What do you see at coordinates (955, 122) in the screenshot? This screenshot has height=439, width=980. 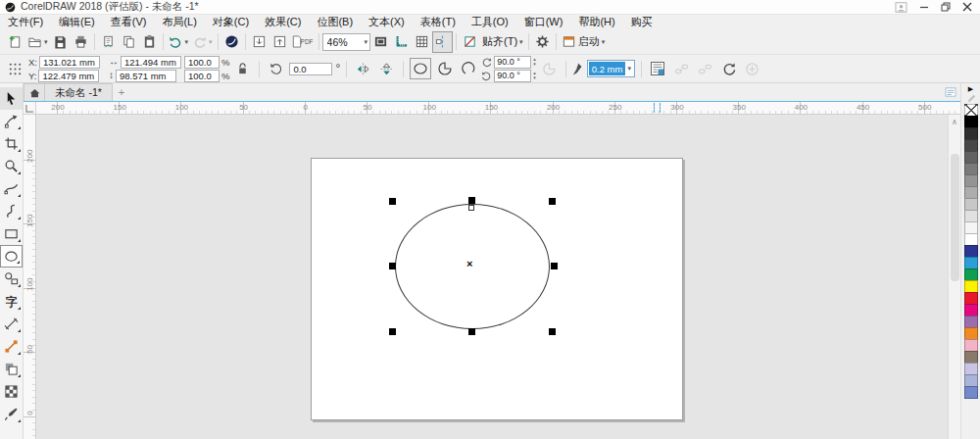 I see `scroll-up-button: ∧` at bounding box center [955, 122].